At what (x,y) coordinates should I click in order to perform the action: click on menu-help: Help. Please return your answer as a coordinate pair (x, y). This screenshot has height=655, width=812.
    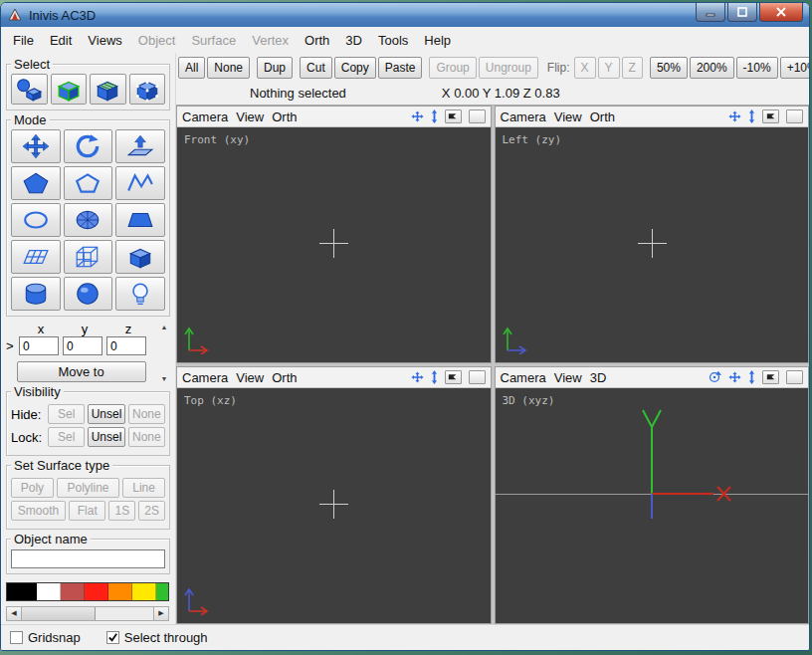
    Looking at the image, I should click on (438, 40).